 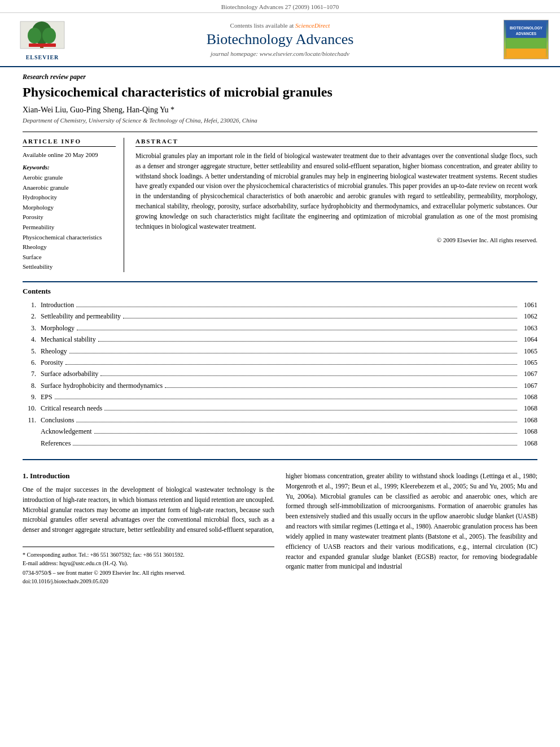 What do you see at coordinates (280, 40) in the screenshot?
I see `journal-title: Biotechnology Advances` at bounding box center [280, 40].